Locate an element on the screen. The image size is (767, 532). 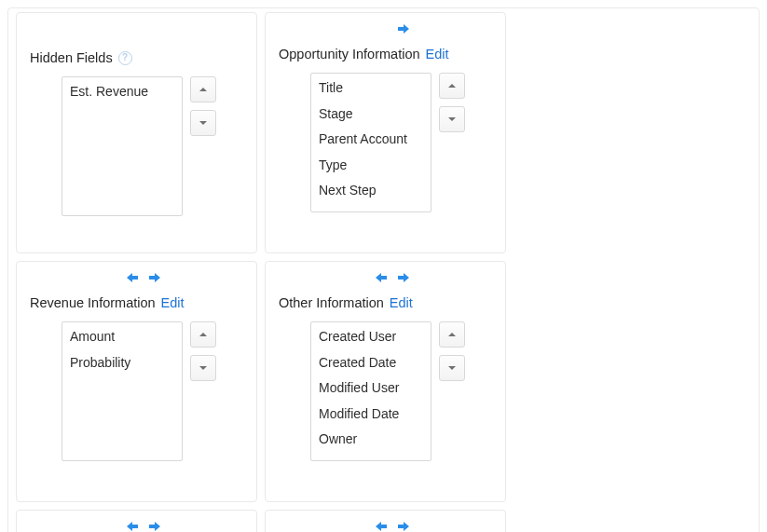
section-title: Hidden Fields is located at coordinates (71, 58).